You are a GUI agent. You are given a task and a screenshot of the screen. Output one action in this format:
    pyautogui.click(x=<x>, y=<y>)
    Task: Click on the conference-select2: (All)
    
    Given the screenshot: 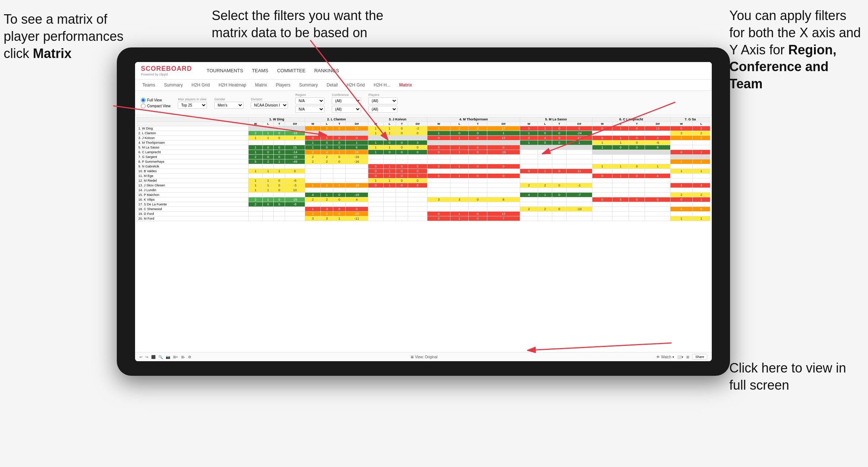 What is the action you would take?
    pyautogui.click(x=346, y=109)
    